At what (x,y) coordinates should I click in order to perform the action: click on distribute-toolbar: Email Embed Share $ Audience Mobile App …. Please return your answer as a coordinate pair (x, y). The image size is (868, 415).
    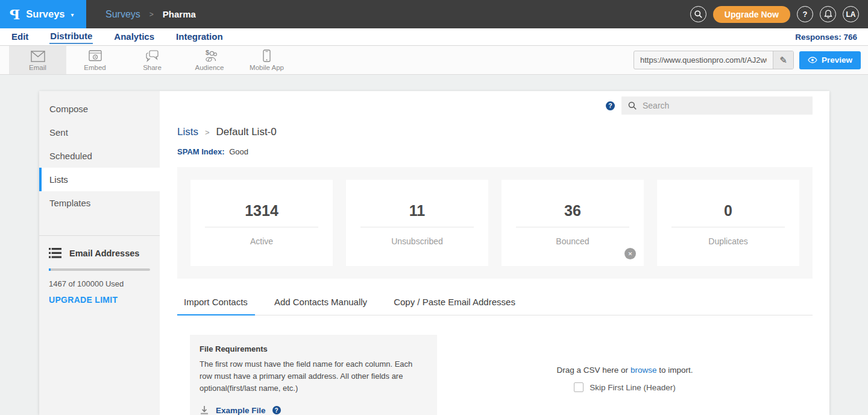
    Looking at the image, I should click on (434, 60).